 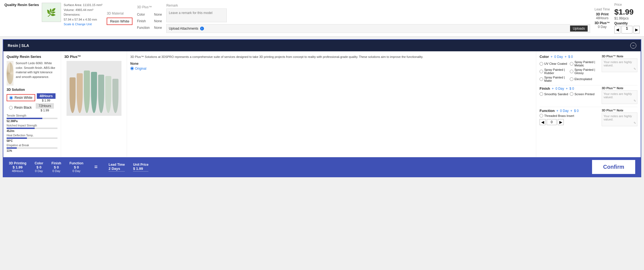 I want to click on bottom-color: Color $ 0 0 Day, so click(x=39, y=167).